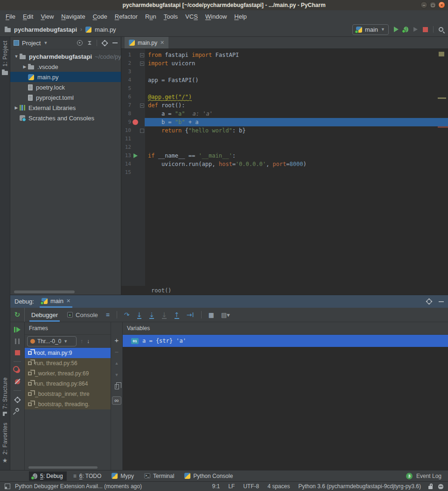  What do you see at coordinates (396, 29) in the screenshot?
I see `run-button` at bounding box center [396, 29].